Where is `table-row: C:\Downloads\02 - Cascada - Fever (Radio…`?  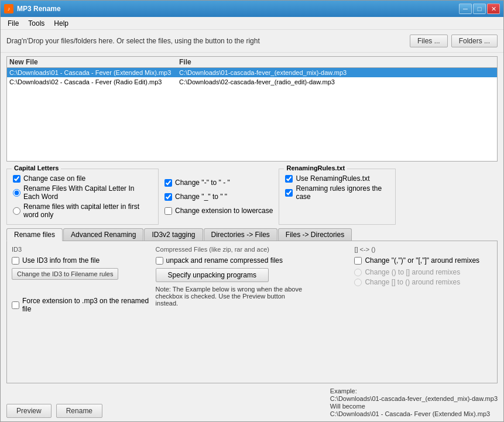 table-row: C:\Downloads\02 - Cascada - Fever (Radio… is located at coordinates (252, 82).